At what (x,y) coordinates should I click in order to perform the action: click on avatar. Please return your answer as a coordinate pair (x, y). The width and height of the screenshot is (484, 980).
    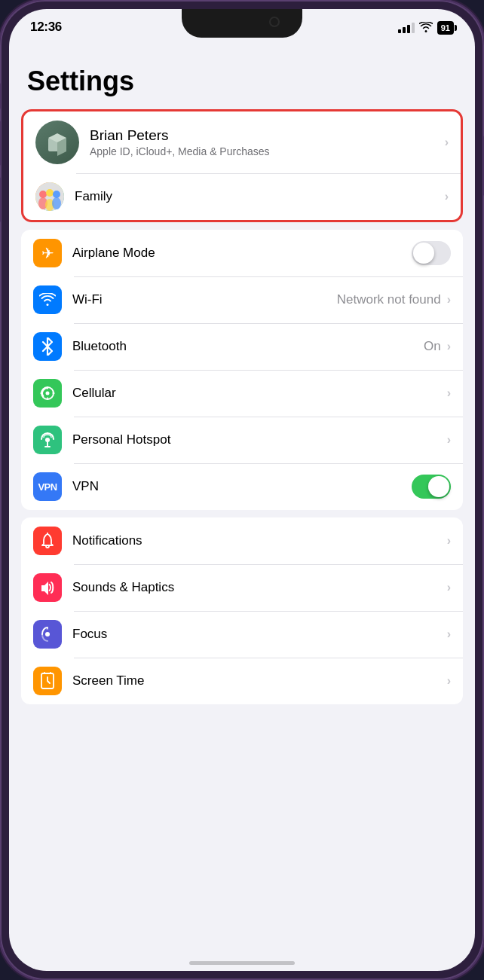
    Looking at the image, I should click on (57, 142).